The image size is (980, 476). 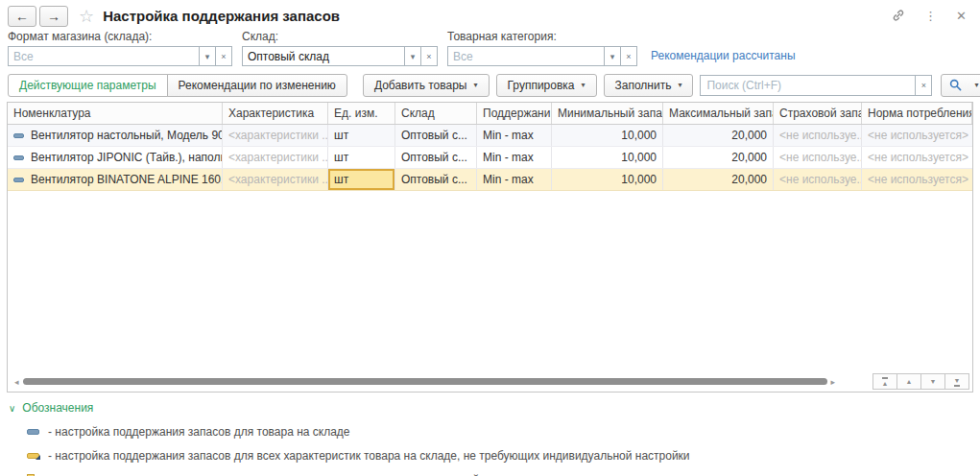 I want to click on column-header-characteristic: Характеристика, so click(x=275, y=113).